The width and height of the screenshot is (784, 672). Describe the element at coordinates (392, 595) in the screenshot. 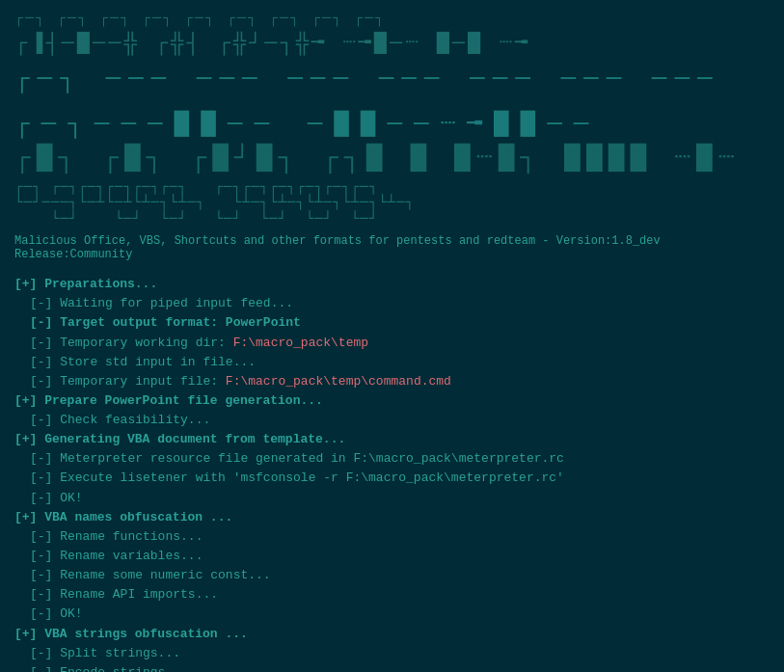

I see `log-line: [-] Rename API imports...` at that location.